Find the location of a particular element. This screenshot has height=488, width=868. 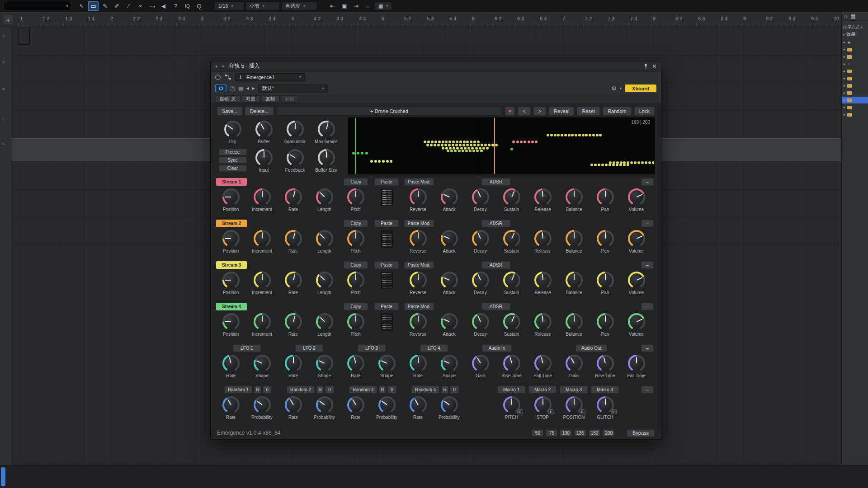

close-icon: × is located at coordinates (655, 66).